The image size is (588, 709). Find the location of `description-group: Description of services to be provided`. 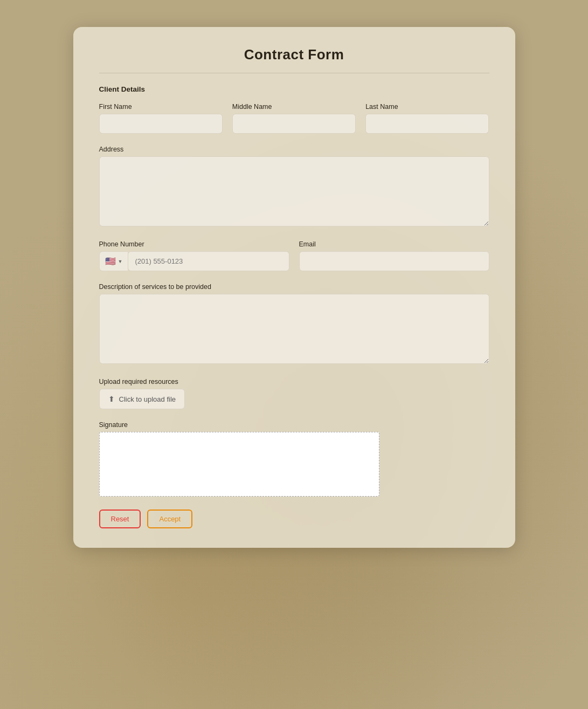

description-group: Description of services to be provided is located at coordinates (294, 325).